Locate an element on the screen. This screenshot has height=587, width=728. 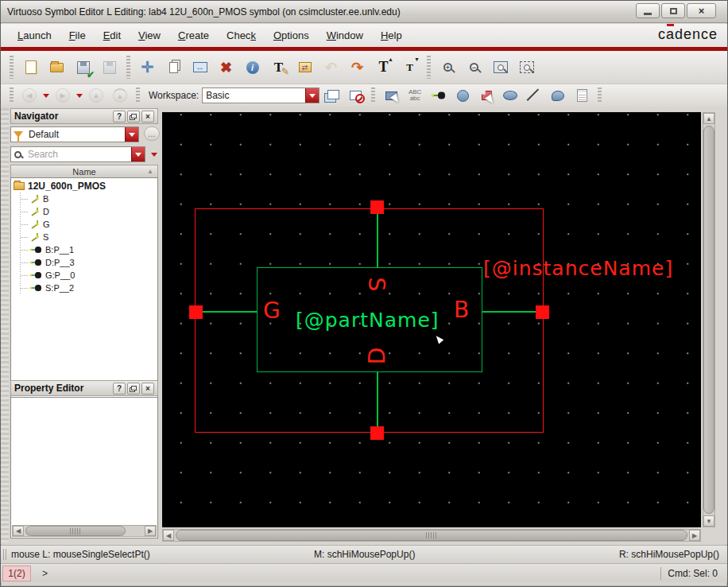
label-tool-button: ABCabc is located at coordinates (415, 95).